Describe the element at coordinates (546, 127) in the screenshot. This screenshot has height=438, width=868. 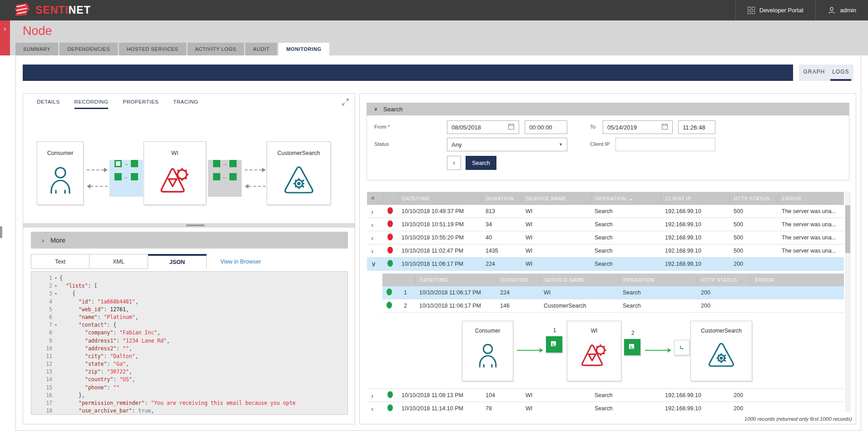
I see `from-time-input: 00:00:00` at that location.